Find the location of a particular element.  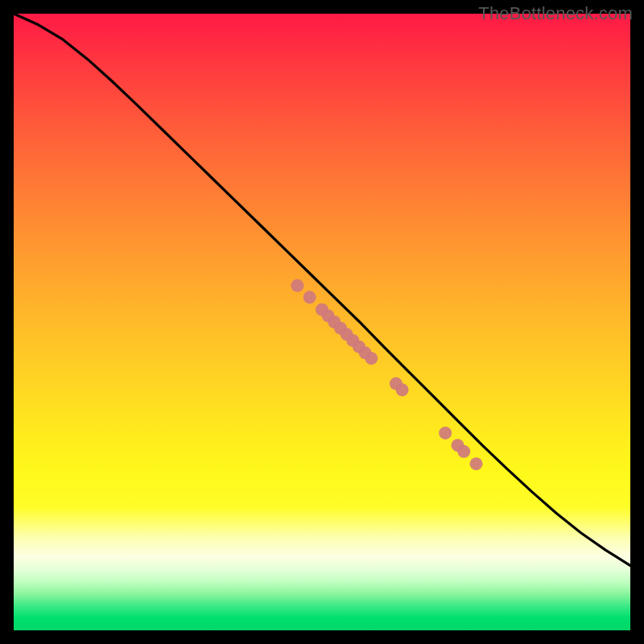

watermark-text: TheBottleneck.com is located at coordinates (555, 14).